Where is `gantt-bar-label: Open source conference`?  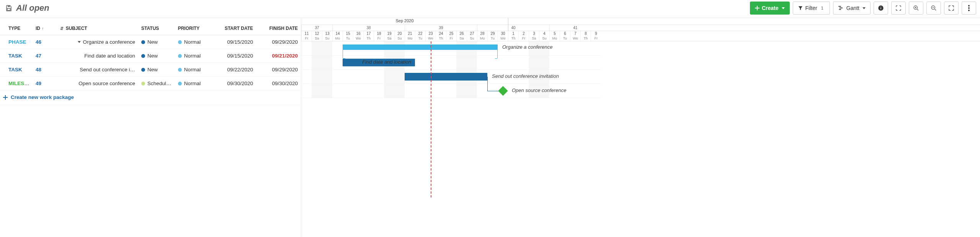
gantt-bar-label: Open source conference is located at coordinates (539, 91).